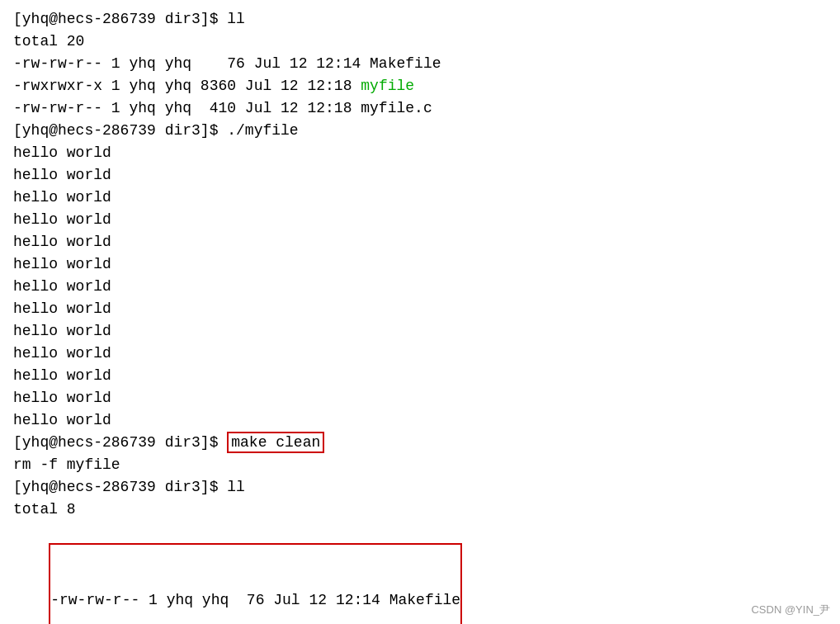 This screenshot has width=840, height=624. Describe the element at coordinates (420, 175) in the screenshot. I see `hello-world-2: hello world` at that location.